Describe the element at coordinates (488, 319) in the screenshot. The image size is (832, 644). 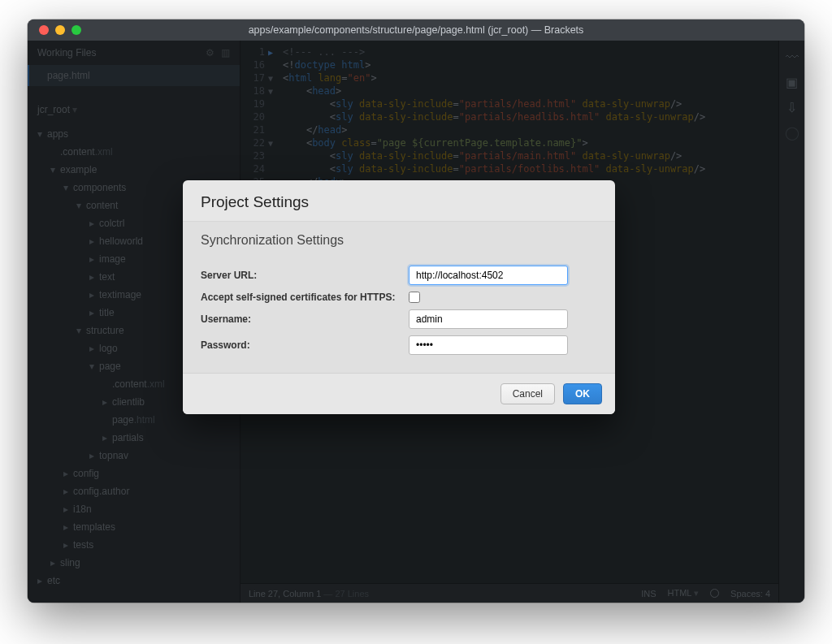
I see `username-input` at that location.